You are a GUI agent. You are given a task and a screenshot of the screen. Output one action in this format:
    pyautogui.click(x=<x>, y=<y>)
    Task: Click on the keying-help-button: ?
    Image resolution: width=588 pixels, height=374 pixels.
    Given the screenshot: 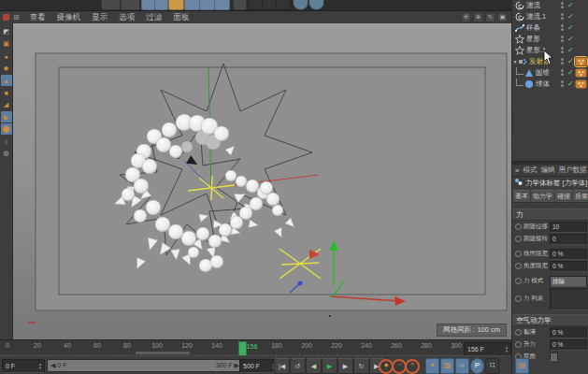 What is the action you would take?
    pyautogui.click(x=412, y=367)
    